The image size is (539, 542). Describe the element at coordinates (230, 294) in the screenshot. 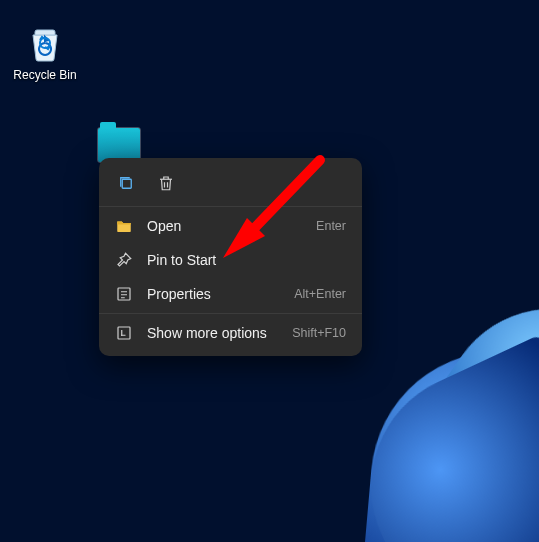

I see `menu-item-properties: Properties Alt+Enter` at that location.